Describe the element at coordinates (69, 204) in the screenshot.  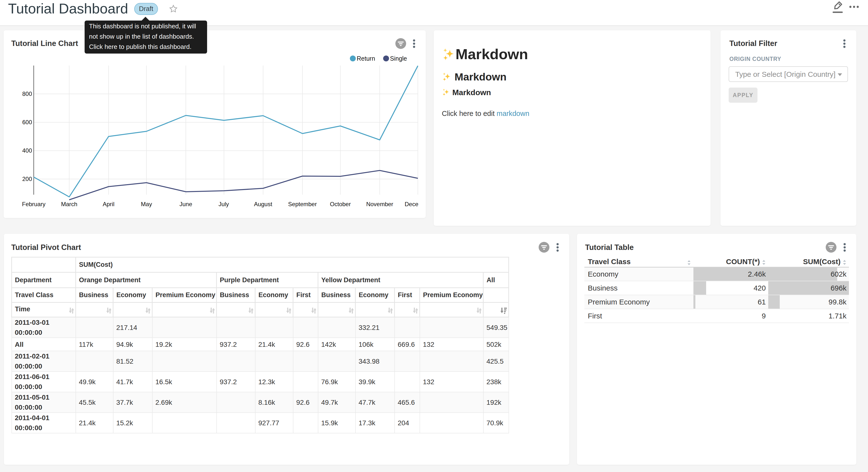
I see `svg-text: March` at that location.